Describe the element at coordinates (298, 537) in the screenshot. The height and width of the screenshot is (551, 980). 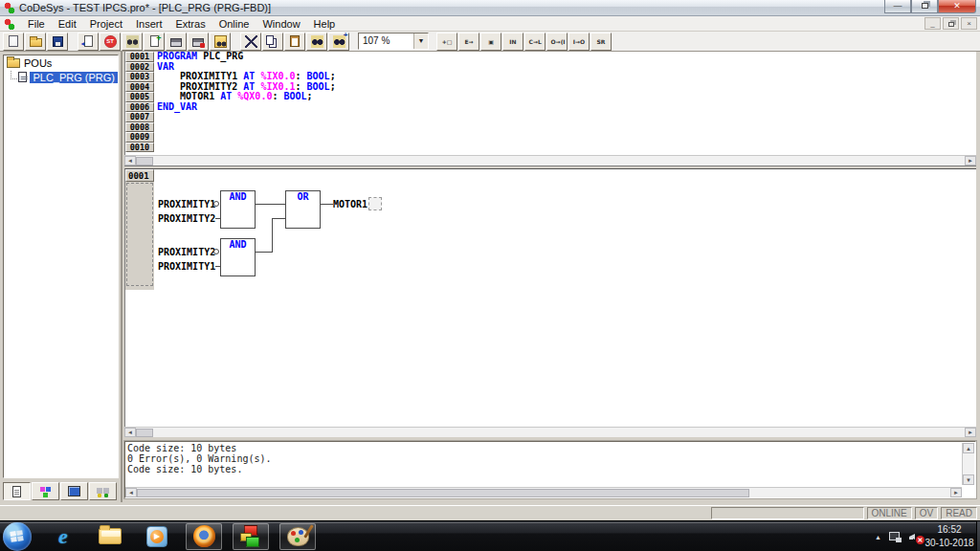
I see `taskbar-paint` at that location.